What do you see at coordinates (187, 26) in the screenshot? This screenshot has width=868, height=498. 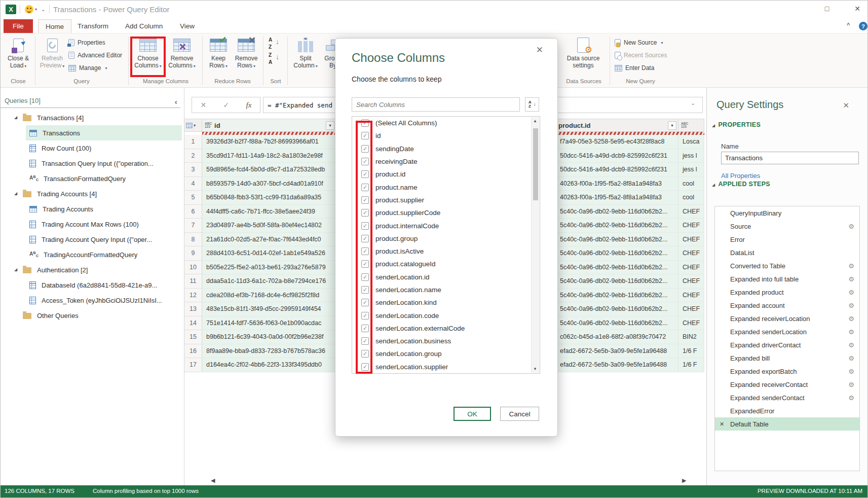 I see `tab-view: View` at bounding box center [187, 26].